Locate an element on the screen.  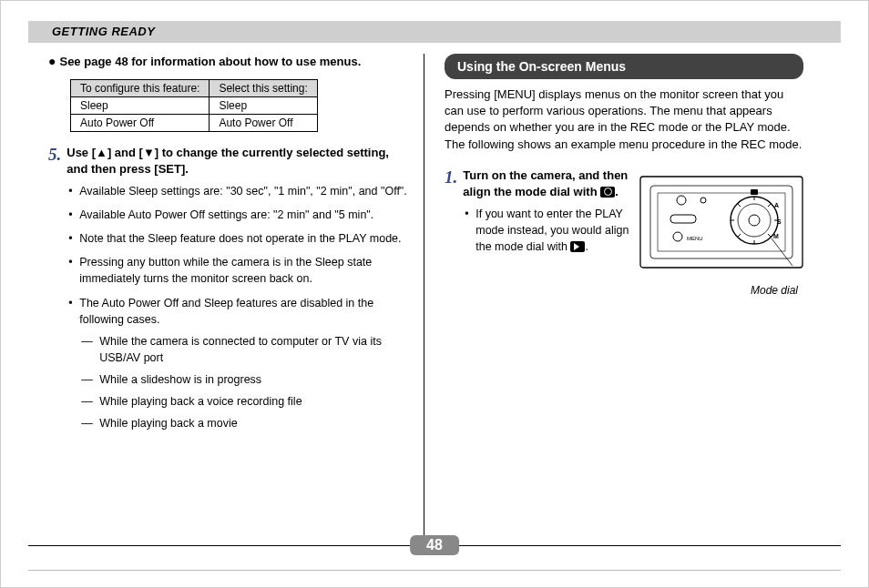
list-item: While the camera is connected to compute… is located at coordinates (245, 350).